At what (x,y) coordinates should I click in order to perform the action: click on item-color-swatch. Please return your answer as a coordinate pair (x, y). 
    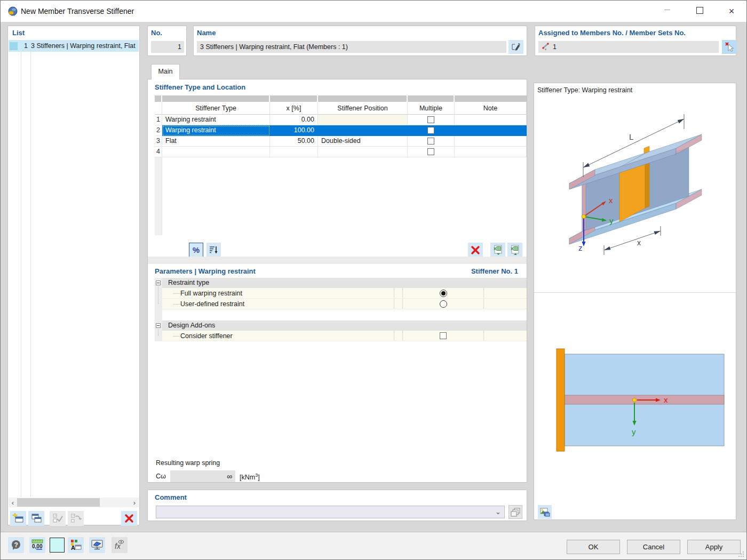
    Looking at the image, I should click on (14, 46).